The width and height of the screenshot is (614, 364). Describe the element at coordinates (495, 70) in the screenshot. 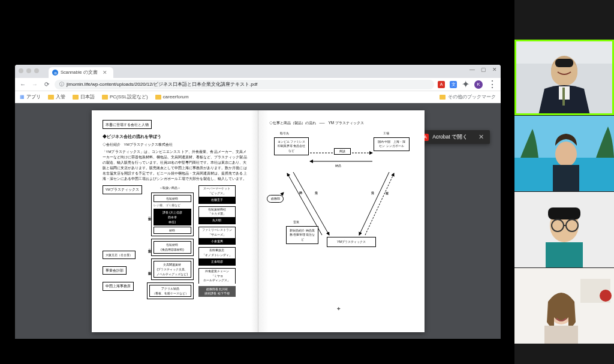

I see `window-close-icon: ✕` at that location.